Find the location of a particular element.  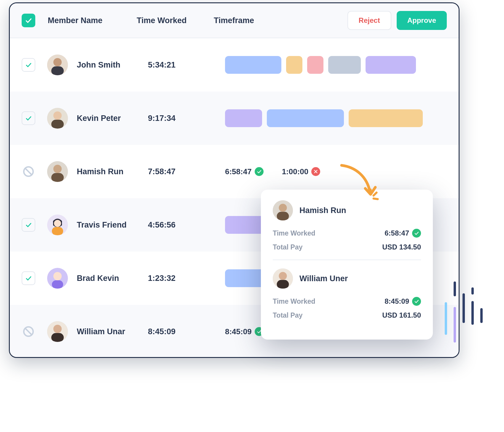

time-worked-value: 8:45:09 is located at coordinates (397, 301).